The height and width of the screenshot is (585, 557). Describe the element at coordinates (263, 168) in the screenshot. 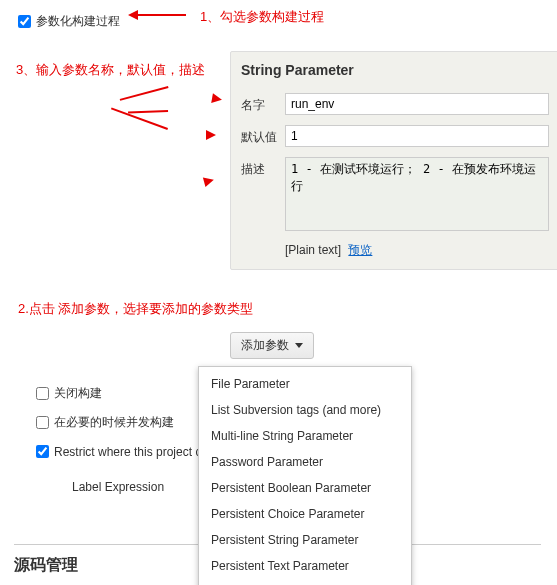

I see `desc-label: 描述` at that location.